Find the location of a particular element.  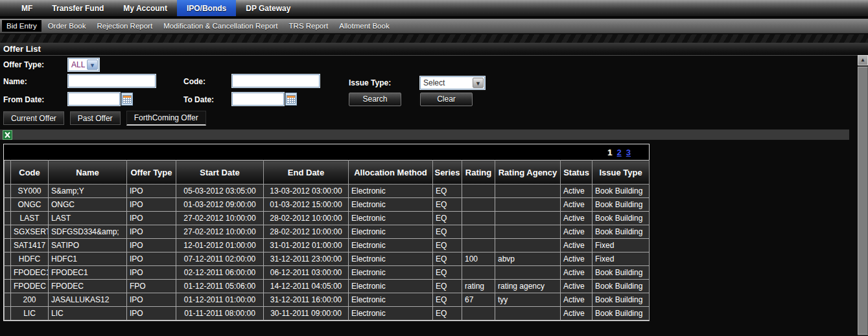

nav-item-dp-gateway: DP Gateway is located at coordinates (268, 8).